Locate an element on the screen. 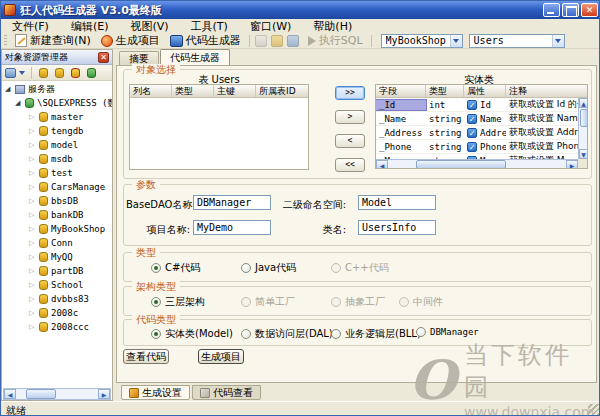 The width and height of the screenshot is (600, 416). tree-item-database: master is located at coordinates (57, 117).